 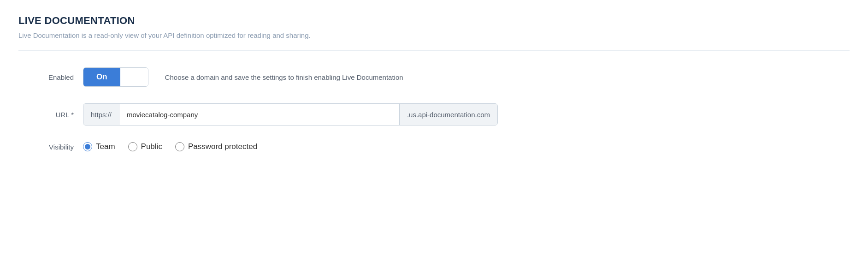 What do you see at coordinates (102, 77) in the screenshot?
I see `toggle-on-button: On` at bounding box center [102, 77].